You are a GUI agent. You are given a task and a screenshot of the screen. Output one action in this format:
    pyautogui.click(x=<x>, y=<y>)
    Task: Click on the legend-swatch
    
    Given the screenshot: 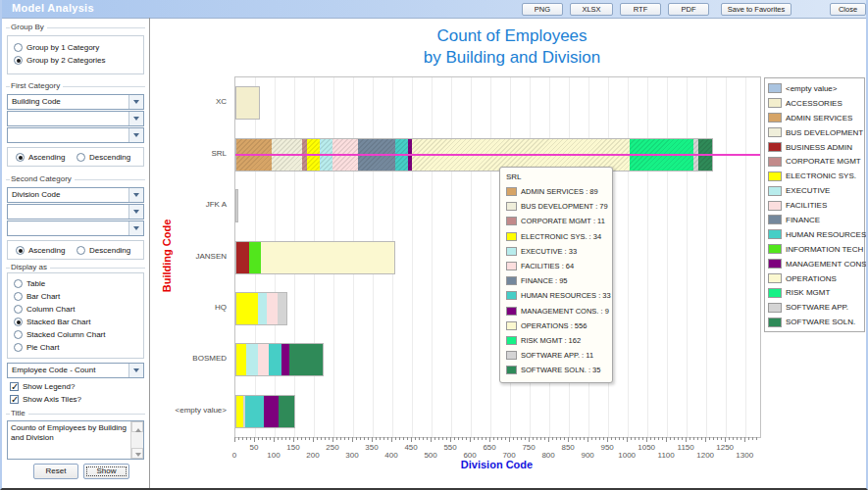 What is the action you would take?
    pyautogui.click(x=775, y=132)
    